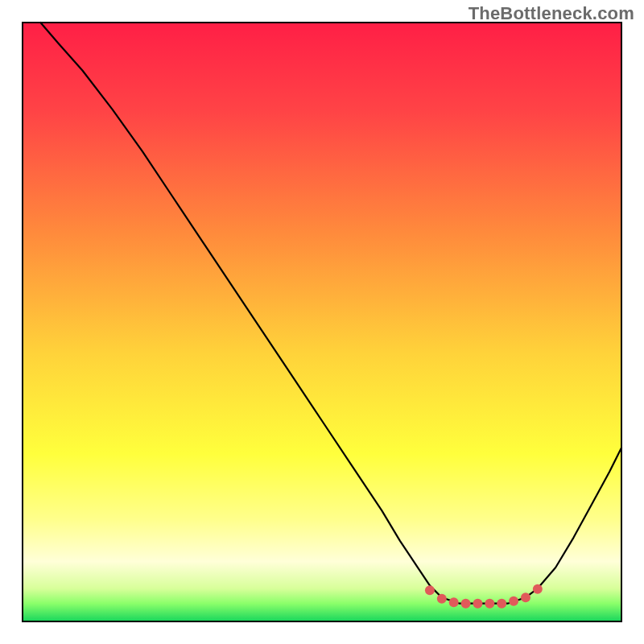 Image resolution: width=644 pixels, height=644 pixels. What do you see at coordinates (551, 14) in the screenshot?
I see `watermark-text: TheBottleneck.com` at bounding box center [551, 14].